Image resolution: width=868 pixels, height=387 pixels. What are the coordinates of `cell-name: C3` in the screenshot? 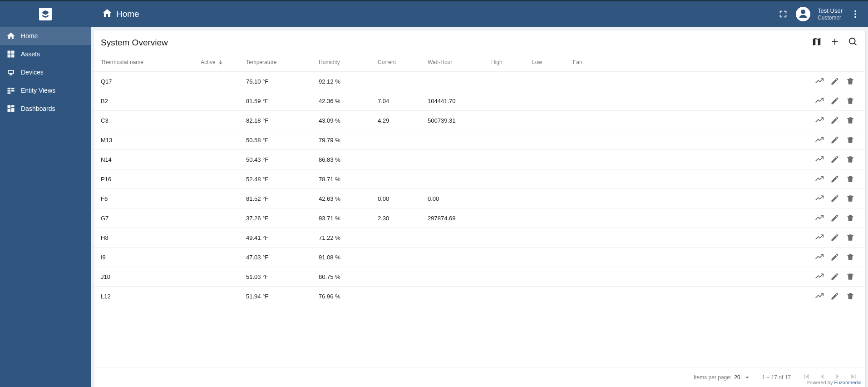 It's located at (151, 121).